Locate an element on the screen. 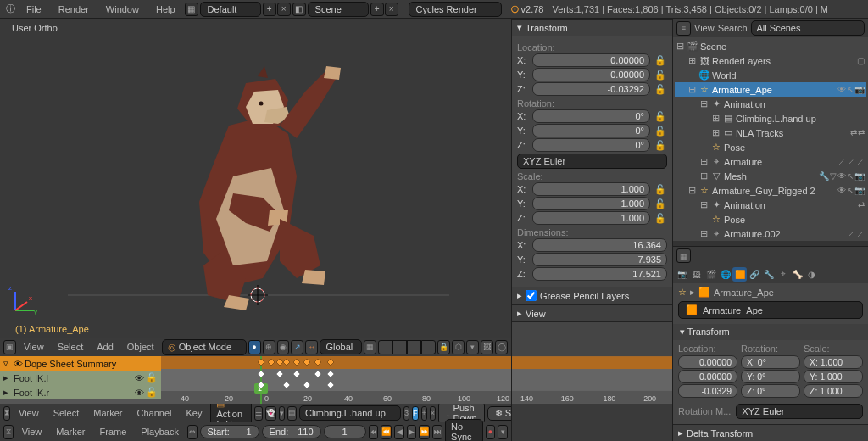 This screenshot has width=868, height=441. outliner-item: Mesh is located at coordinates (769, 176).